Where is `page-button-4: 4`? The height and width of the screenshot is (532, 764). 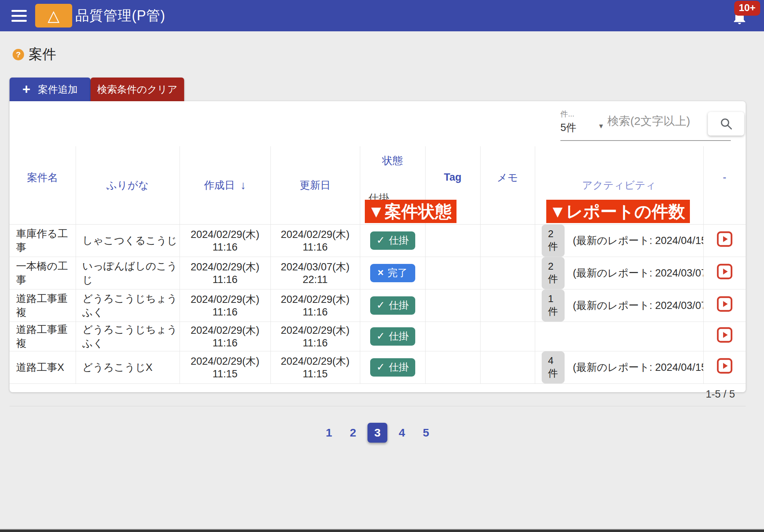
page-button-4: 4 is located at coordinates (402, 433).